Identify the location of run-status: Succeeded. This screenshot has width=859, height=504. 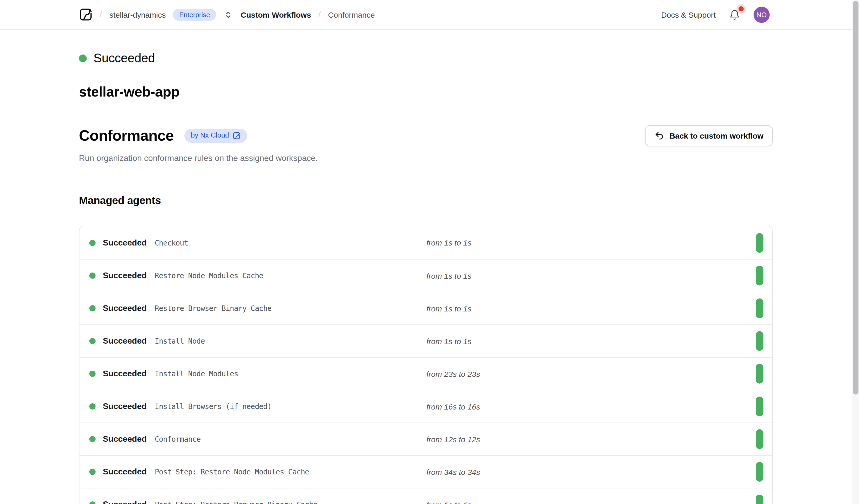
(426, 58).